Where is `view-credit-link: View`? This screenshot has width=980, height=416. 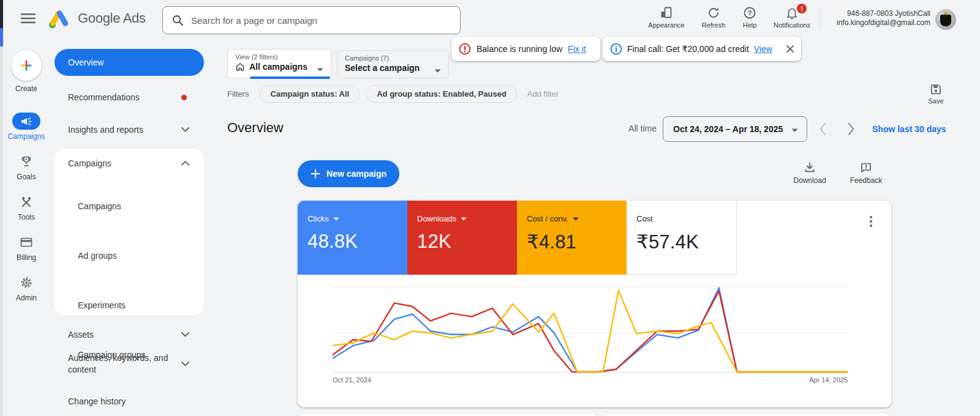 view-credit-link: View is located at coordinates (763, 49).